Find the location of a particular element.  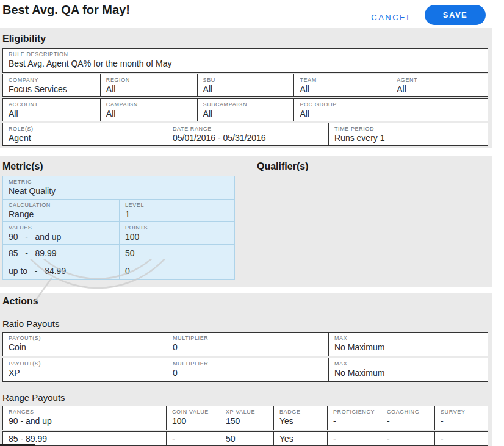

save-button: SAVE is located at coordinates (455, 15).